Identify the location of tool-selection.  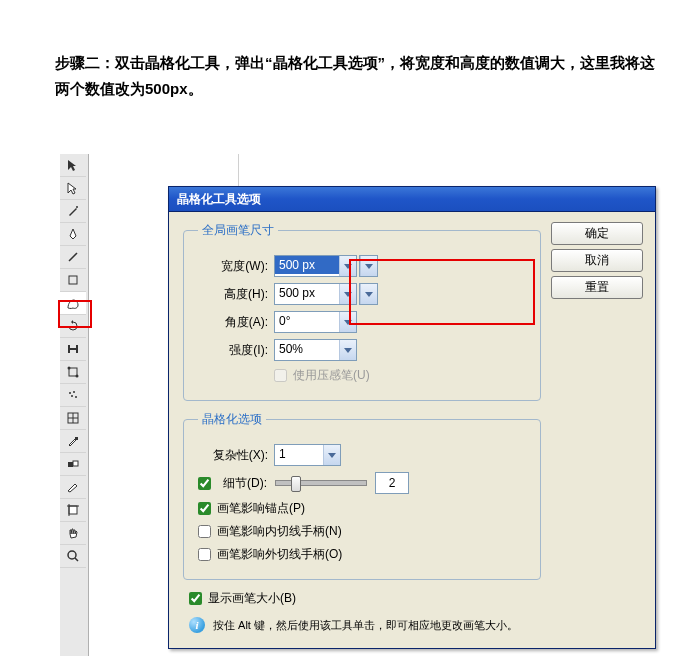
(73, 166).